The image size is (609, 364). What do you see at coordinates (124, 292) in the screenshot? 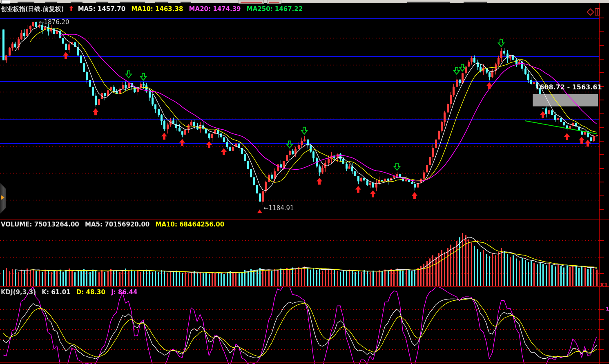
I see `kdj-j-value: J: 86.44` at bounding box center [124, 292].